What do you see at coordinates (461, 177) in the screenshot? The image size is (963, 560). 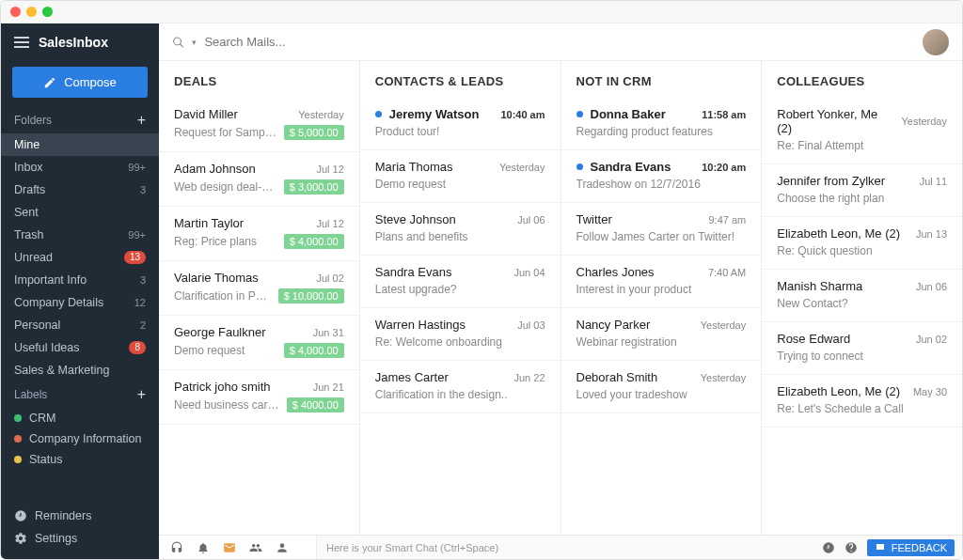 I see `mail-item: Maria ThomasYesterdayDemo request` at bounding box center [461, 177].